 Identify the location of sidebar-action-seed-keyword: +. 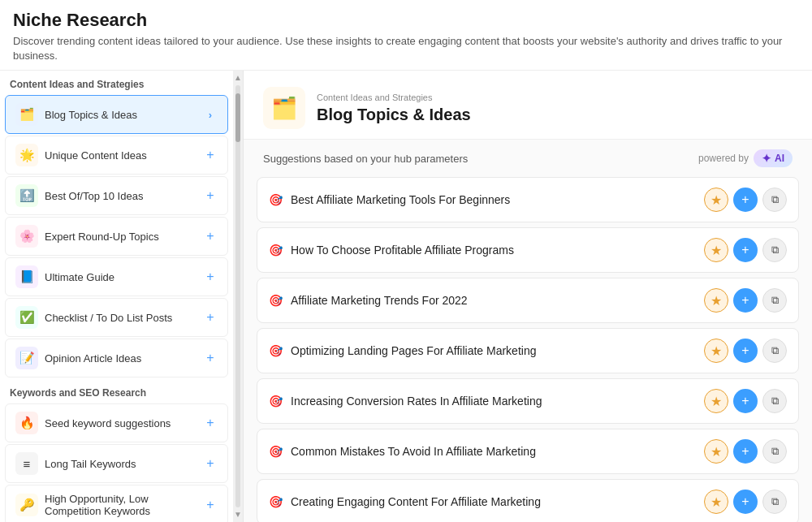
(210, 423).